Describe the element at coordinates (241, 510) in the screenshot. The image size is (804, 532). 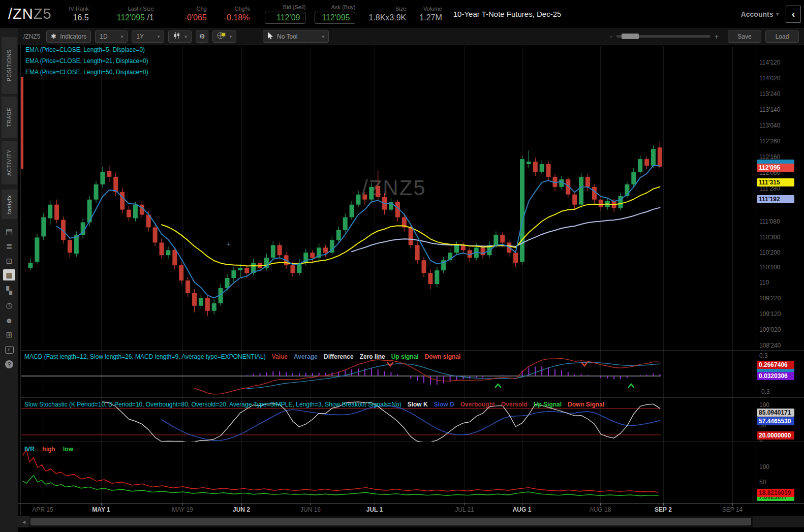
I see `time-axis-label: JUN 2` at that location.